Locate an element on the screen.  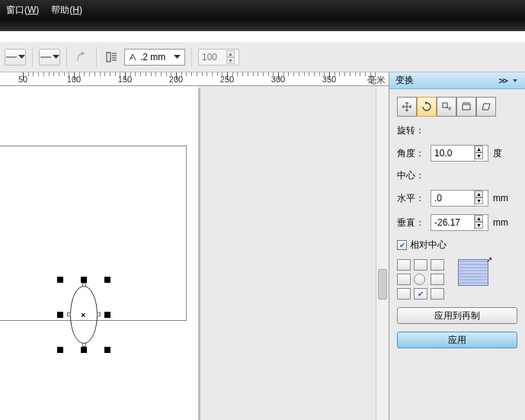
horiz-spinner: ▲▼ is located at coordinates (479, 198).